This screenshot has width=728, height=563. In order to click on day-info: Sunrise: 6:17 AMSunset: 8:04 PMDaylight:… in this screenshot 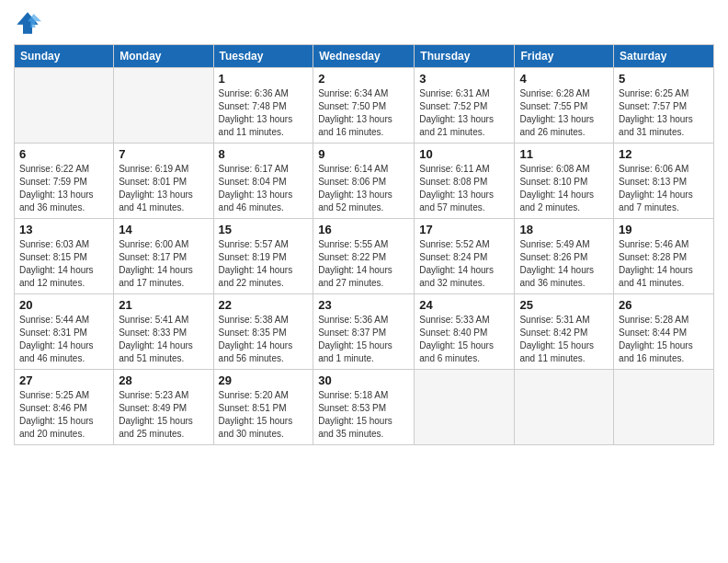, I will do `click(264, 189)`.